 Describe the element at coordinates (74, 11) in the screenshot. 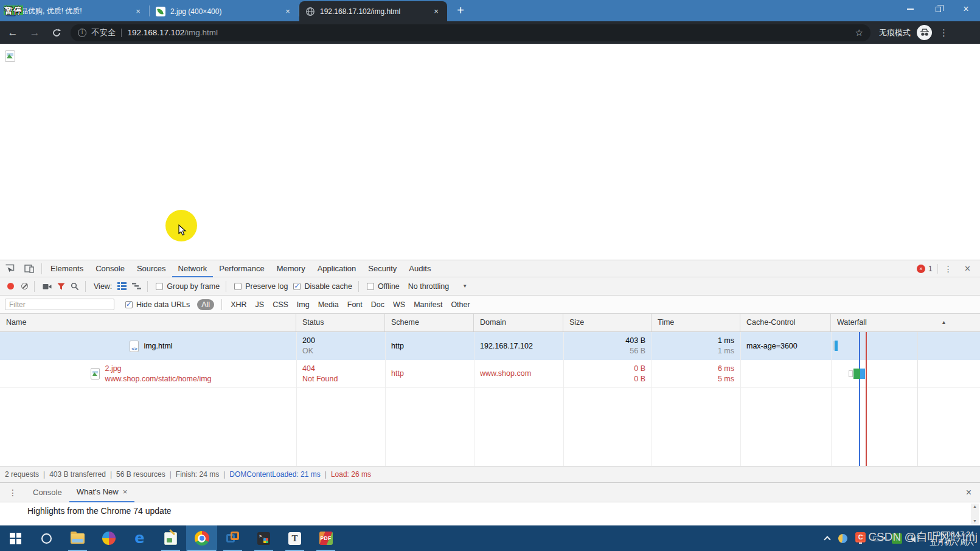

I see `browser-tab-pinyougou: 暂停 品优购, 优质! 优质!` at that location.